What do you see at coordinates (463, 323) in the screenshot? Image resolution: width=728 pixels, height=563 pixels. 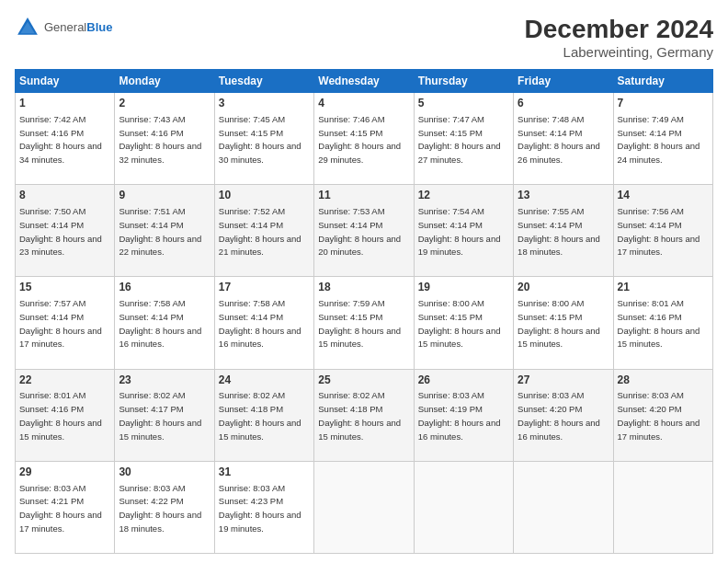 I see `calendar-cell: 19Sunrise: 8:00 AMSunset: 4:15 PMDayligh…` at bounding box center [463, 323].